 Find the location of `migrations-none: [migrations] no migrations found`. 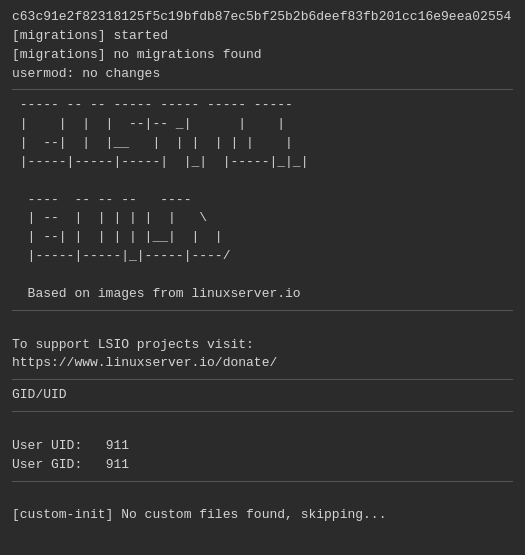

migrations-none: [migrations] no migrations found is located at coordinates (262, 56).